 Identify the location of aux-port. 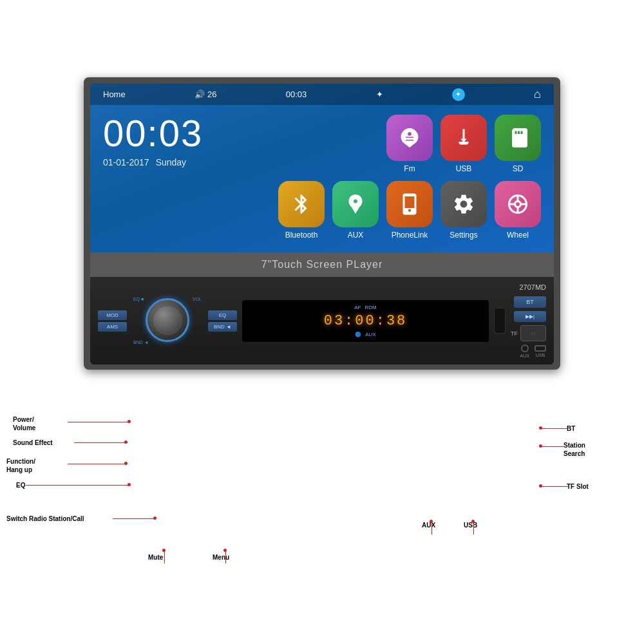
(525, 348).